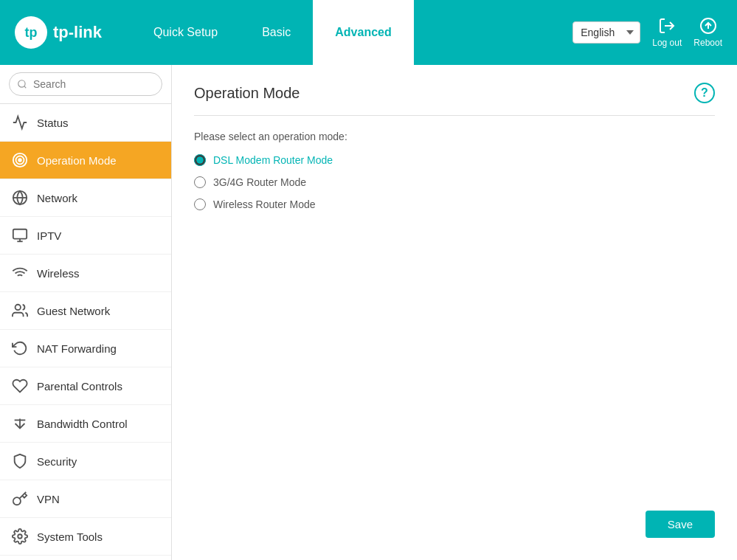 The height and width of the screenshot is (560, 737). I want to click on sidebar-label-parental-controls: Parental Controls, so click(80, 387).